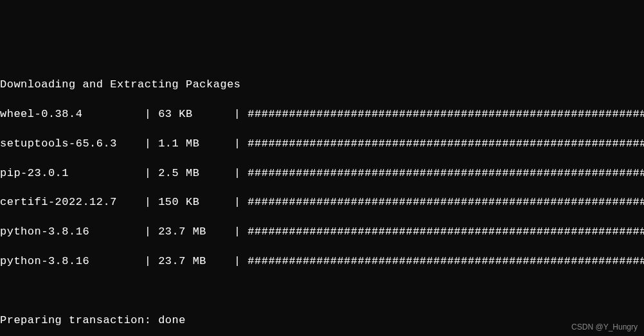  What do you see at coordinates (322, 321) in the screenshot?
I see `transaction-prepare: Preparing transaction: done` at bounding box center [322, 321].